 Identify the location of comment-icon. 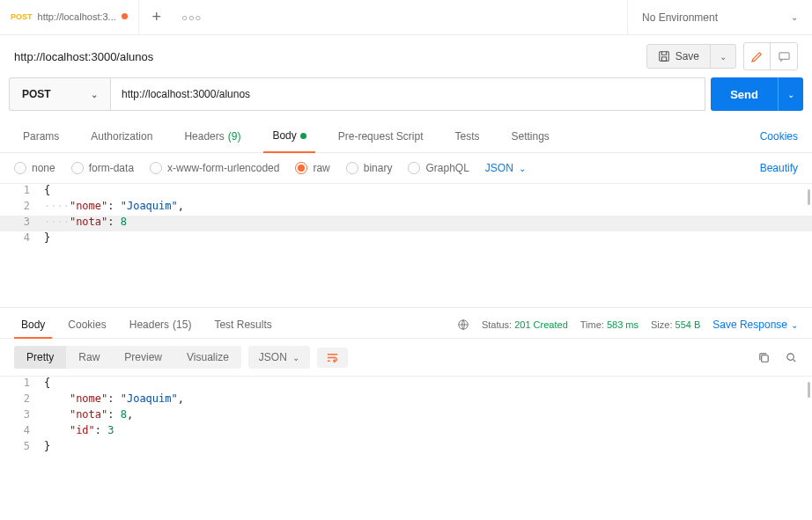
(784, 56).